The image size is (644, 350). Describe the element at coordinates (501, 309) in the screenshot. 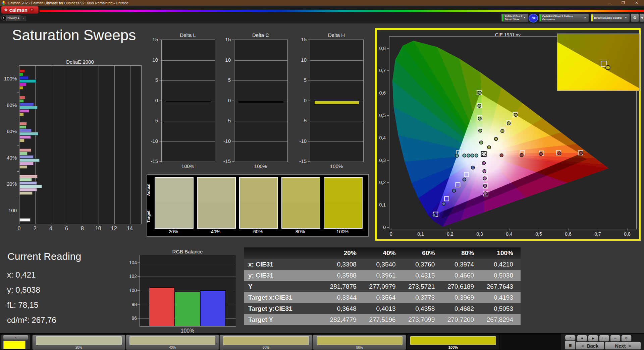

I see `table-cell: 0,5053` at that location.